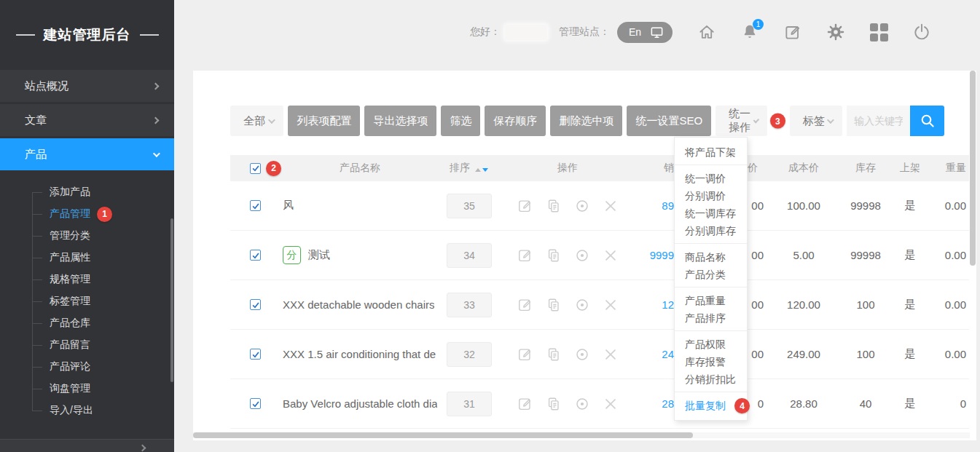  What do you see at coordinates (87, 120) in the screenshot?
I see `sidebar-item: 文章` at bounding box center [87, 120].